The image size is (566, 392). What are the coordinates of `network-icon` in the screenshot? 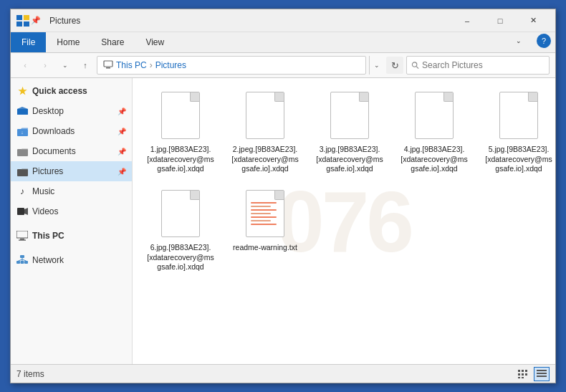 It's located at (22, 260).